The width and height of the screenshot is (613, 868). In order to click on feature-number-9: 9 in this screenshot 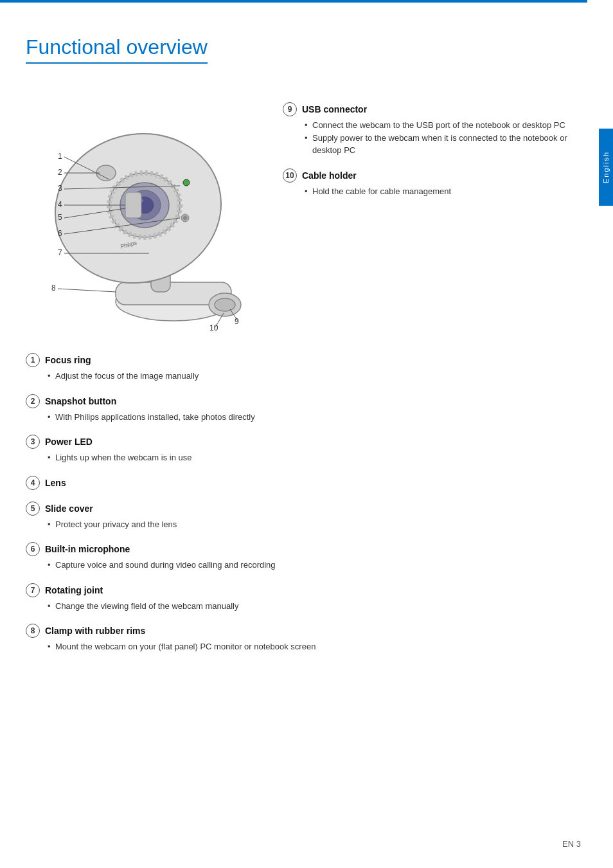, I will do `click(290, 109)`.